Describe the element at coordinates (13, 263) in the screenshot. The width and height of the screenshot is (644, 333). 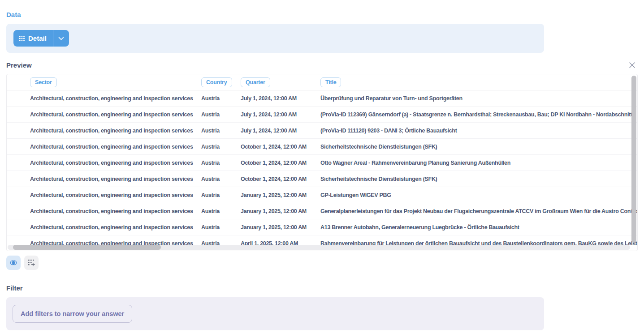
I see `join-data-button` at that location.